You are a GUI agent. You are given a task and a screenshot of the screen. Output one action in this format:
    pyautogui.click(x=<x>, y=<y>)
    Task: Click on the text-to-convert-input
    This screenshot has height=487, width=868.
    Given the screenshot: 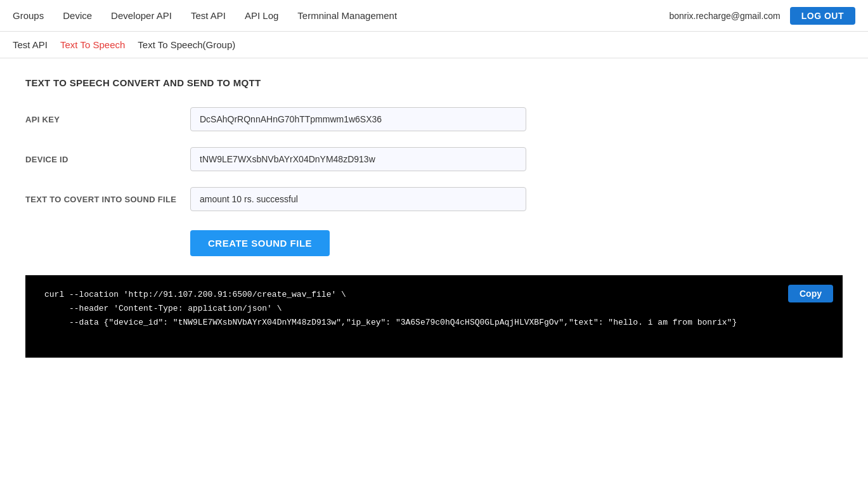 What is the action you would take?
    pyautogui.click(x=358, y=199)
    